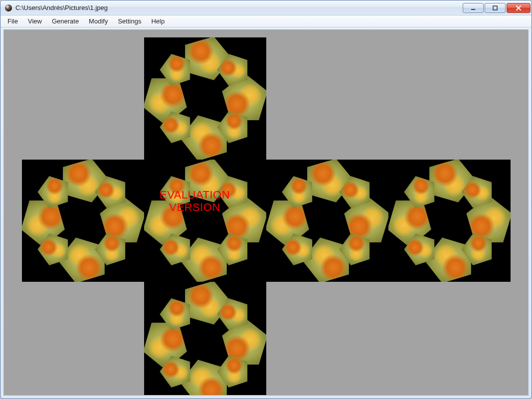 The height and width of the screenshot is (399, 532). Describe the element at coordinates (519, 8) in the screenshot. I see `close-button` at that location.